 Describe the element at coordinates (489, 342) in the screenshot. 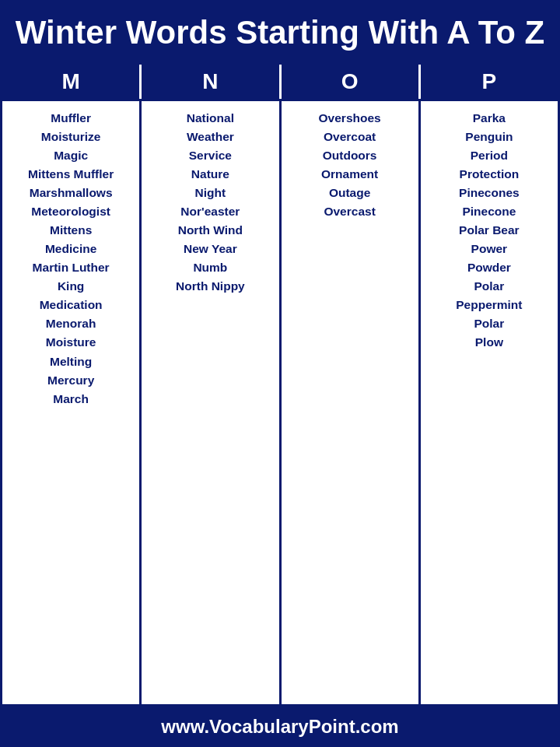

I see `list-item: Plow` at that location.